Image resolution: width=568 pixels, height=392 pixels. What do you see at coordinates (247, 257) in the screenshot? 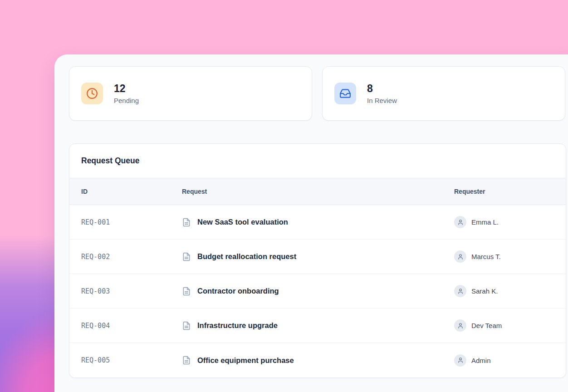
I see `request-title: Budget reallocation request` at bounding box center [247, 257].